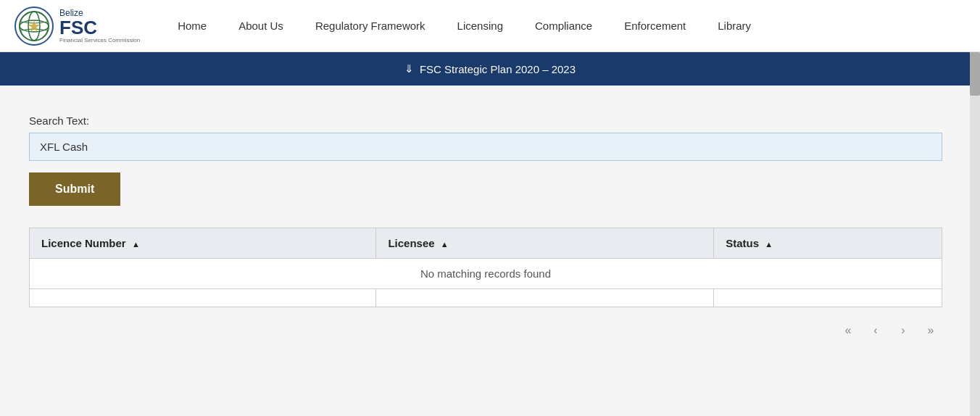 This screenshot has width=980, height=416. Describe the element at coordinates (876, 330) in the screenshot. I see `pagination-prev: ‹` at that location.